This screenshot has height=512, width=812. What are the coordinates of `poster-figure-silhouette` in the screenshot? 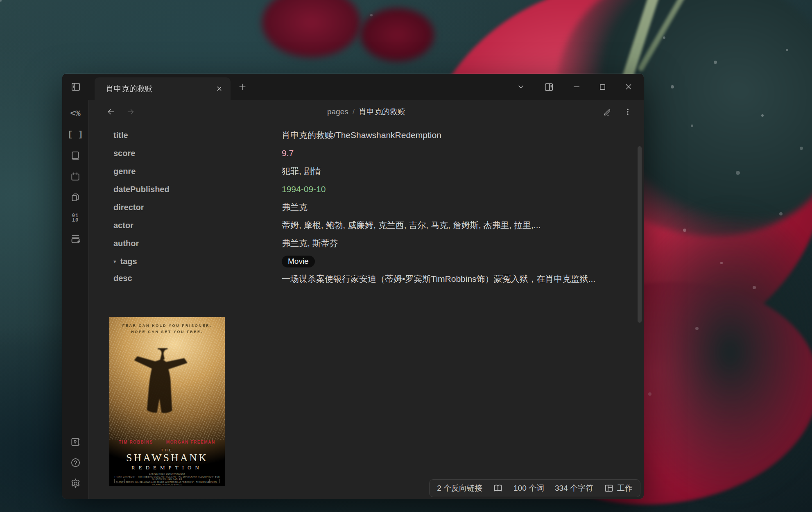 It's located at (167, 387).